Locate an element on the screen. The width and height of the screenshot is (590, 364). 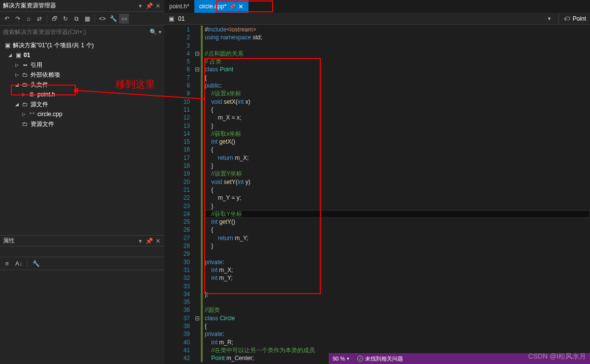
properties-header: 属性 ▾ 📌 ✕ is located at coordinates (82, 241).